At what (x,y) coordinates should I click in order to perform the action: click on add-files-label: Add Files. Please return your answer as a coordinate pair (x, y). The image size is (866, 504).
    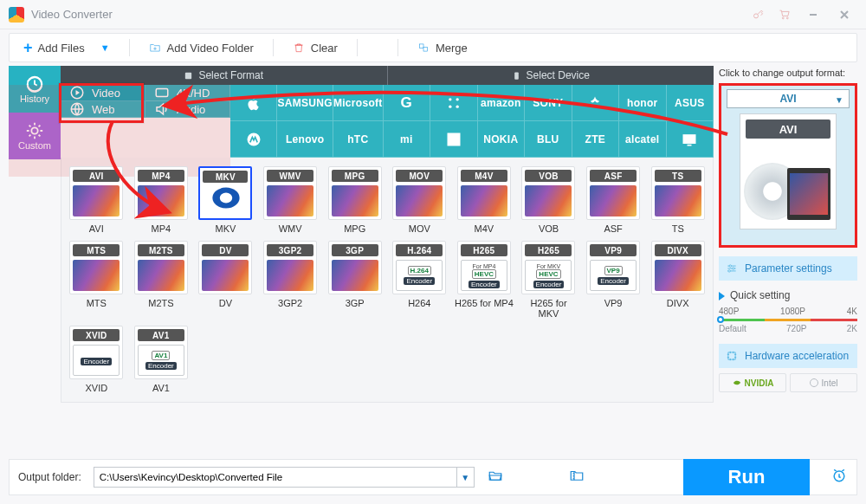
    Looking at the image, I should click on (61, 48).